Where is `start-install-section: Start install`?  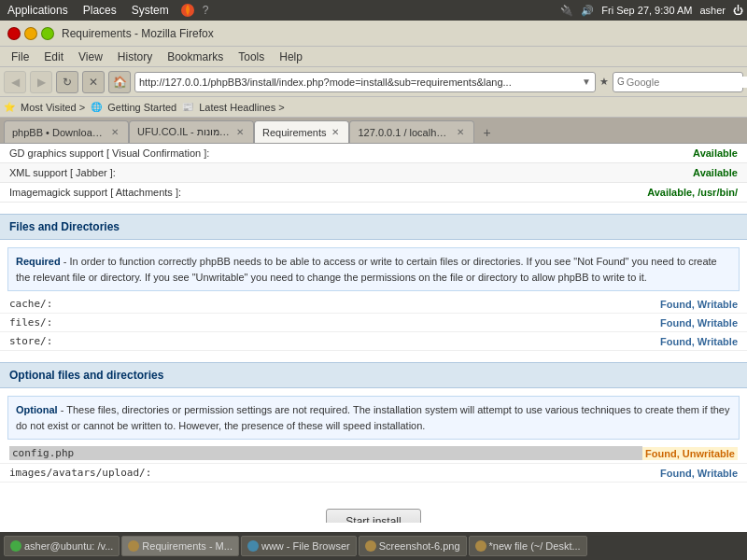
start-install-section: Start install is located at coordinates (374, 510).